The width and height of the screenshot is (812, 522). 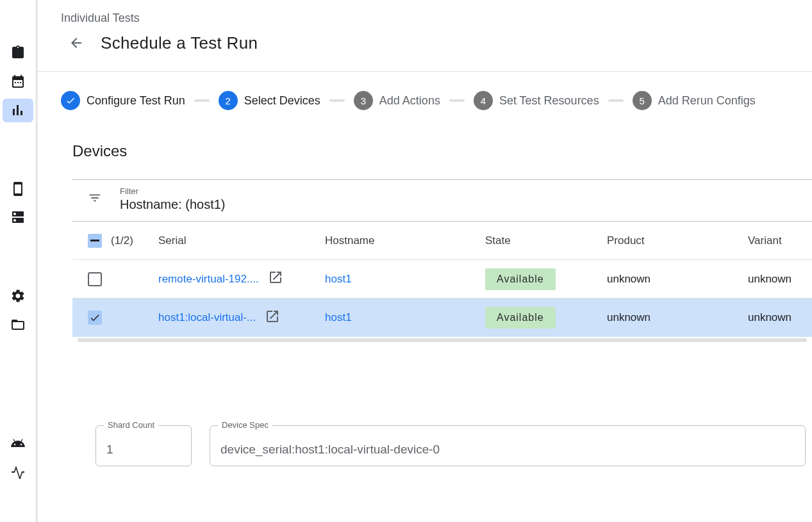 What do you see at coordinates (442, 318) in the screenshot?
I see `table-row: host1:local-virtual-... host1 Available …` at bounding box center [442, 318].